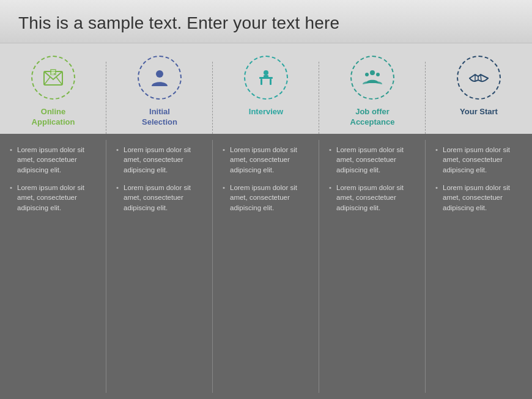  What do you see at coordinates (373, 117) in the screenshot?
I see `step-4-label: Job offerAcceptance` at bounding box center [373, 117].